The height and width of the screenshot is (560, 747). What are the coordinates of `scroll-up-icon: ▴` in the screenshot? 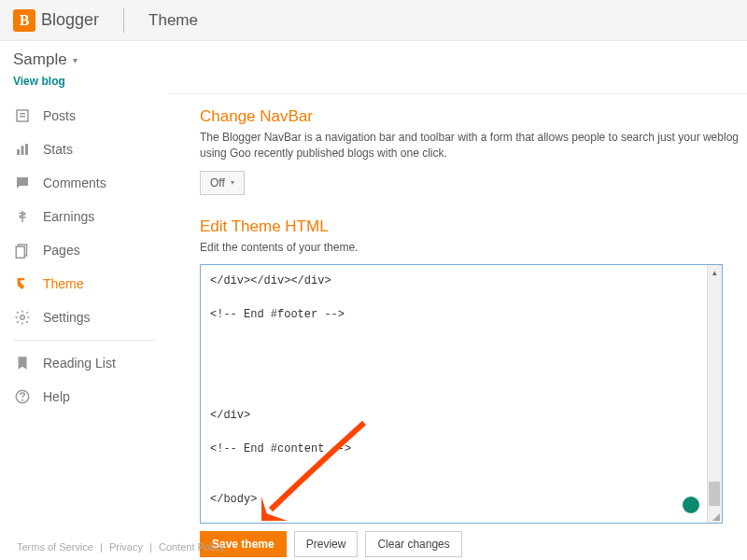 It's located at (714, 273).